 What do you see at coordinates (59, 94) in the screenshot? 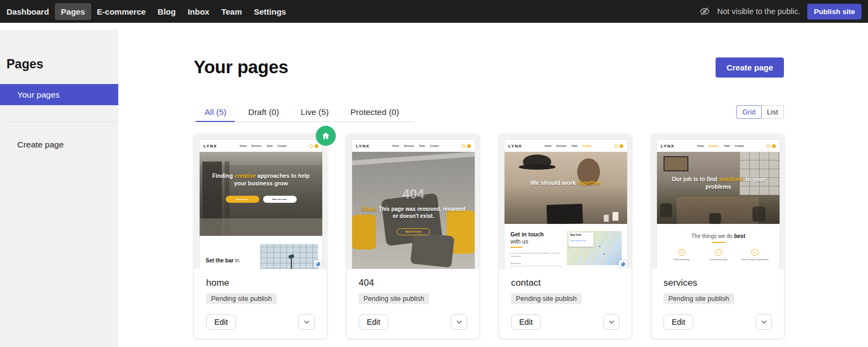
I see `sidebar-item-your-pages: Your pages` at bounding box center [59, 94].